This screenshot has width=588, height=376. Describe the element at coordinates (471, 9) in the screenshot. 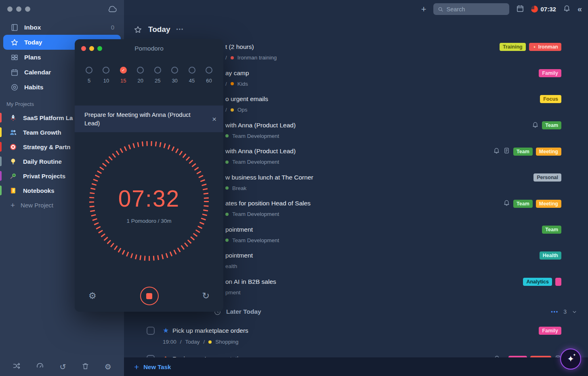

I see `search-input` at that location.